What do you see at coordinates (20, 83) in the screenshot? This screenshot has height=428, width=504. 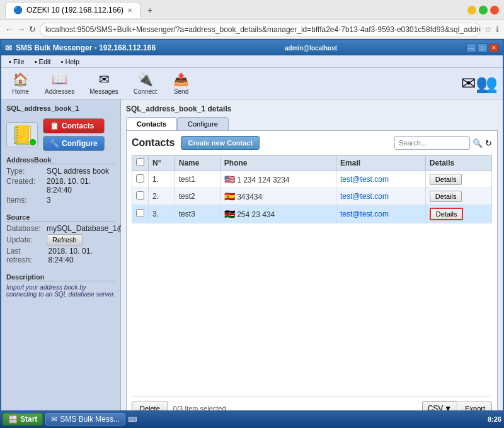 I see `toolbar-home-btn: 🏠 Home` at bounding box center [20, 83].